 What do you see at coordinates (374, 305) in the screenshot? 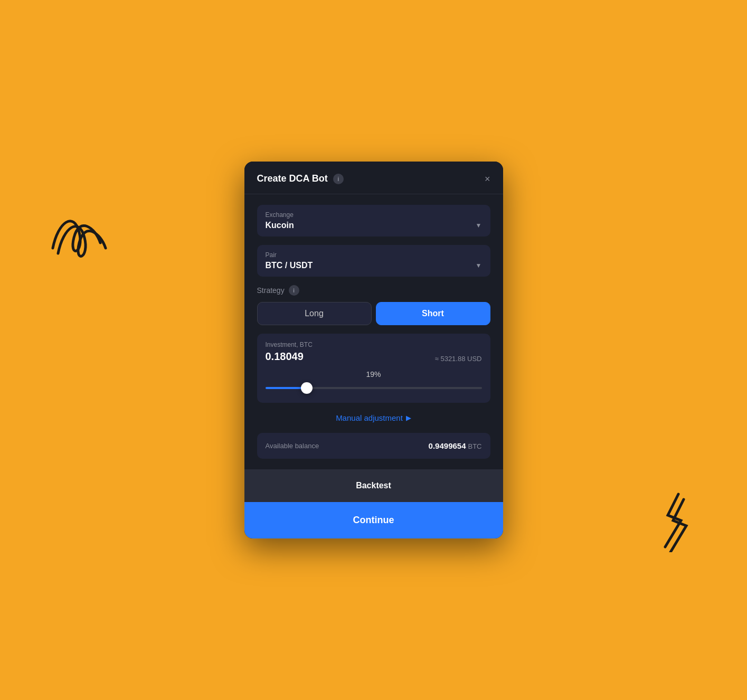
I see `strategy-section: Strategy i Long Short` at bounding box center [374, 305].